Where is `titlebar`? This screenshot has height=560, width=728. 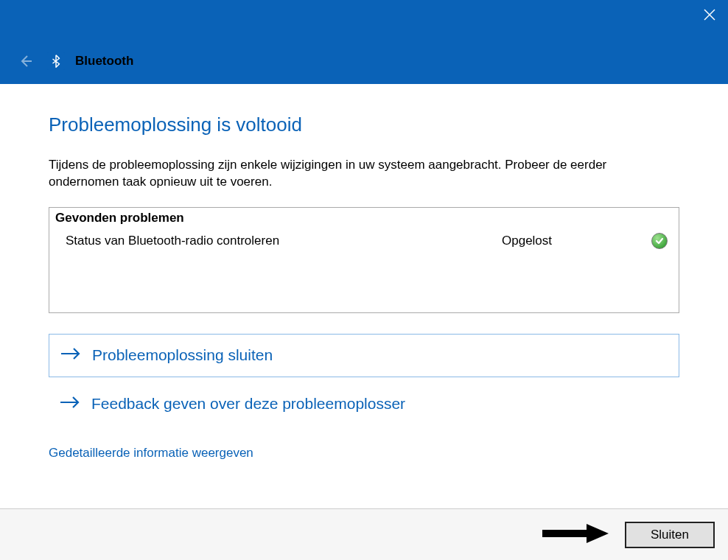
titlebar is located at coordinates (364, 19).